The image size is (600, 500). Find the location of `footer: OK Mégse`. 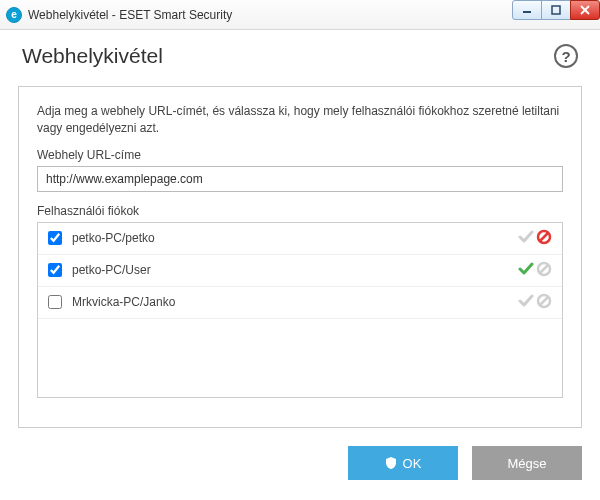

footer: OK Mégse is located at coordinates (300, 454).